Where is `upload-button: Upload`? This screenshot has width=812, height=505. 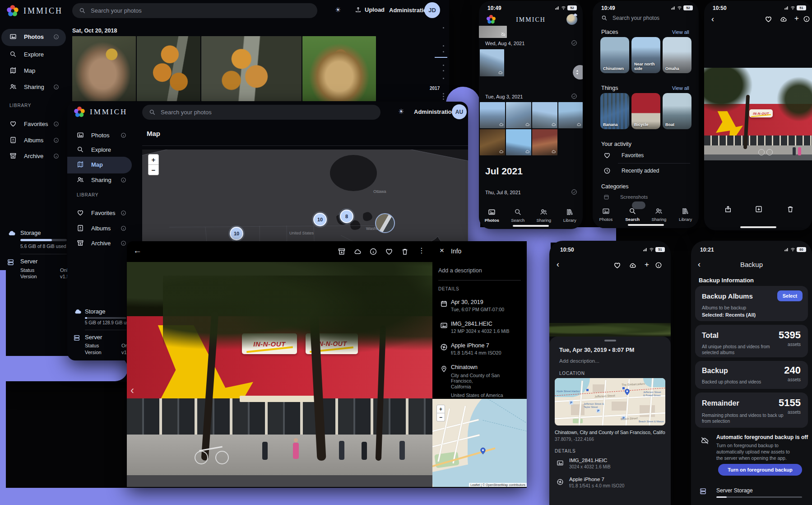 upload-button: Upload is located at coordinates (370, 10).